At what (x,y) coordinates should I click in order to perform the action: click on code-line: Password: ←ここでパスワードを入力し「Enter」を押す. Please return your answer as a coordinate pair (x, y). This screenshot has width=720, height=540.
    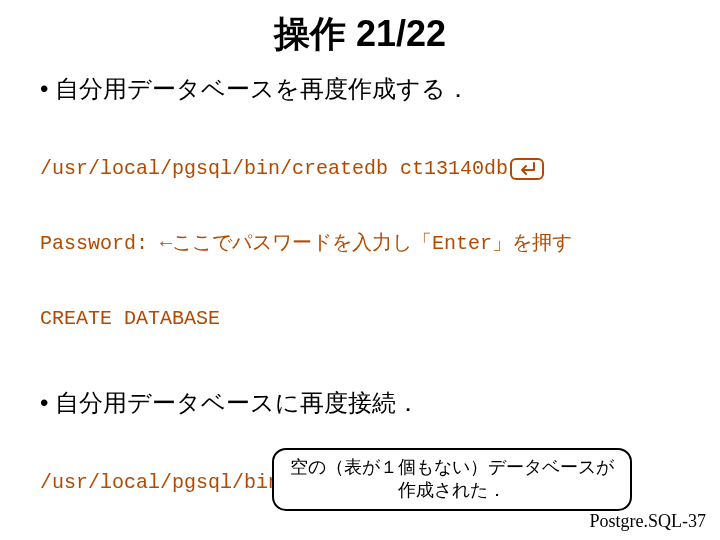
    Looking at the image, I should click on (360, 244).